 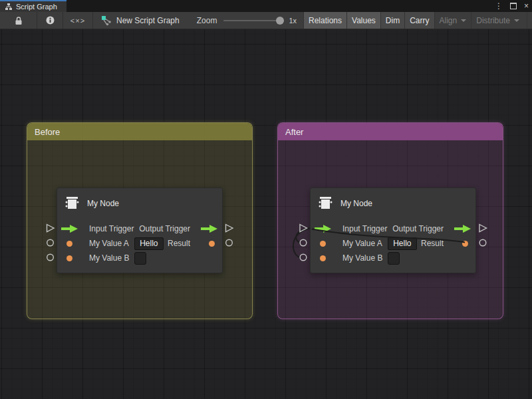 What do you see at coordinates (497, 21) in the screenshot?
I see `dropdown-distribute: Distribute` at bounding box center [497, 21].